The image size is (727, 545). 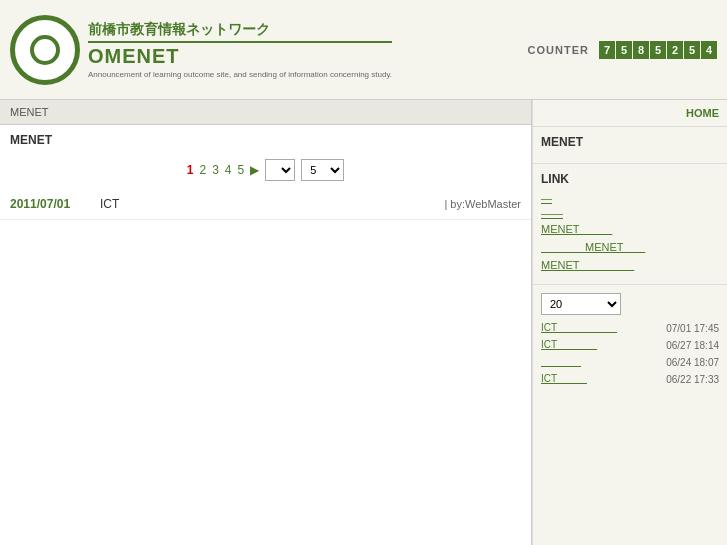 What do you see at coordinates (240, 32) in the screenshot?
I see `logo-jp-text: 前橋市教育情報ネットワーク` at bounding box center [240, 32].